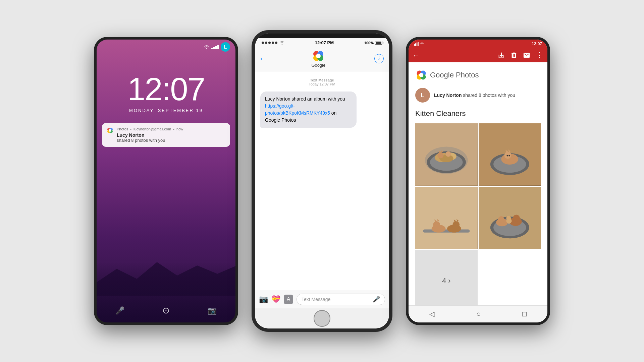 Image resolution: width=644 pixels, height=362 pixels. What do you see at coordinates (171, 129) in the screenshot?
I see `notification-header: Photos • lucynorton@gmail.com • now` at bounding box center [171, 129].